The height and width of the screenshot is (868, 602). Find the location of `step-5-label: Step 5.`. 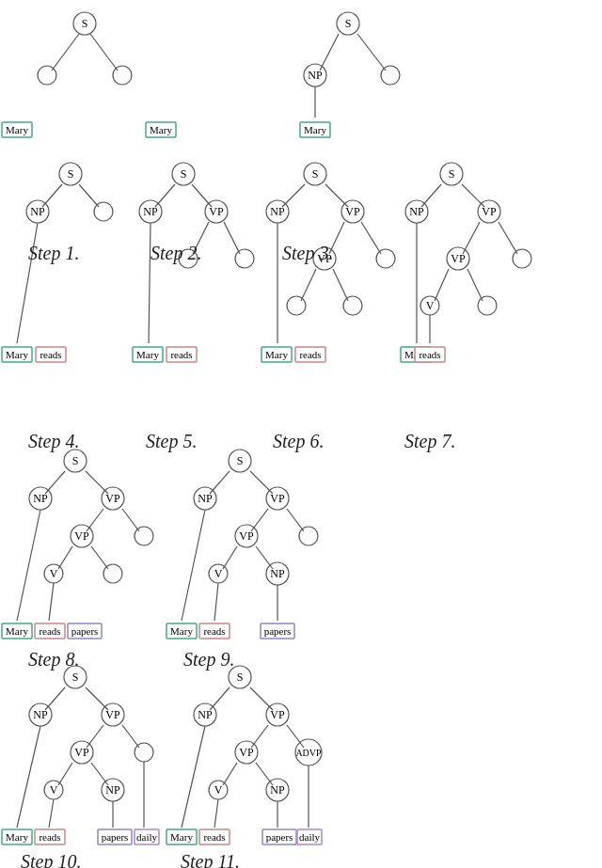

step-5-label: Step 5. is located at coordinates (171, 442).